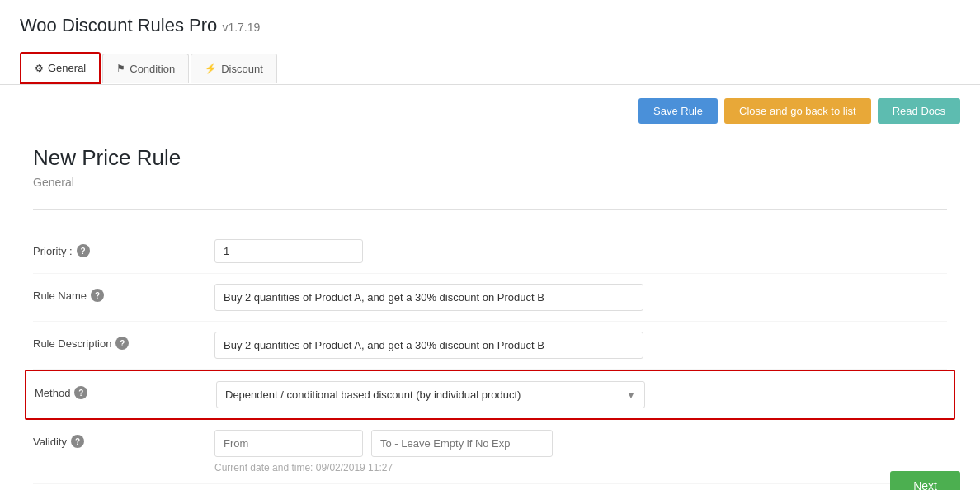 This screenshot has height=490, width=980. Describe the element at coordinates (490, 23) in the screenshot. I see `header: Woo Discount Rules Pro v1.7.19` at that location.